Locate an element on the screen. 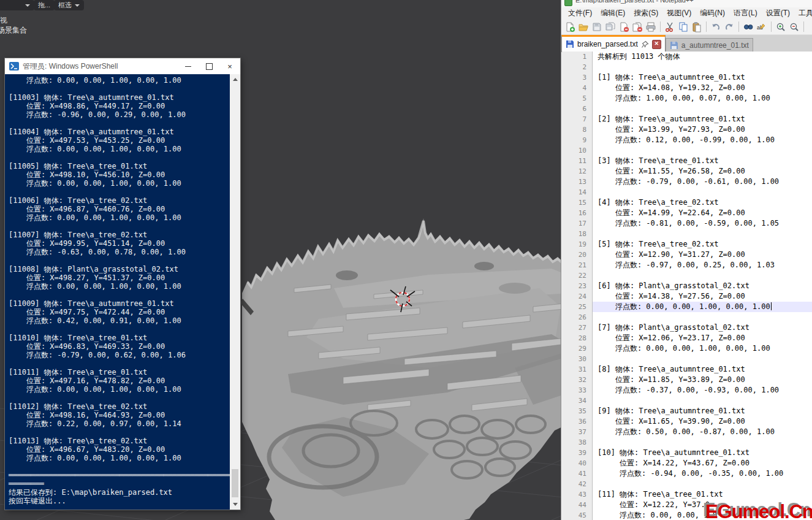  minimize-button is located at coordinates (188, 66).